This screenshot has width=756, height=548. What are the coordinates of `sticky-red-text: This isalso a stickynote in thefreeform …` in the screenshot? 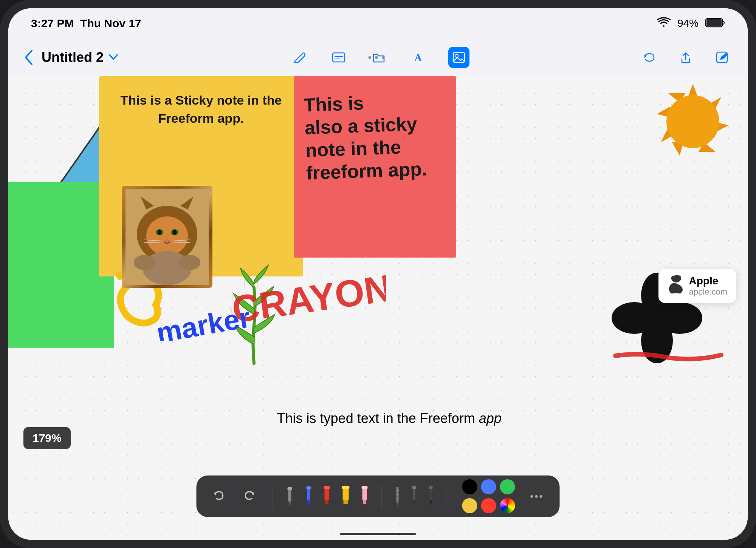 It's located at (375, 137).